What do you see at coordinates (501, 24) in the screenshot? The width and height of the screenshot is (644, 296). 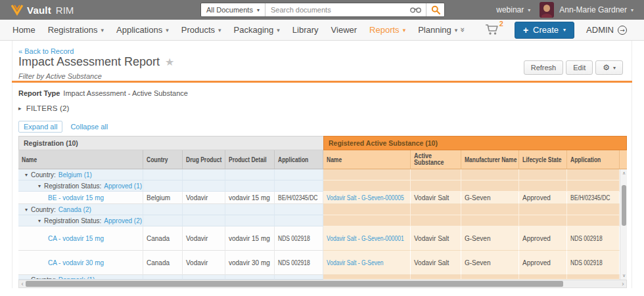 I see `cart-count-badge: 2` at bounding box center [501, 24].